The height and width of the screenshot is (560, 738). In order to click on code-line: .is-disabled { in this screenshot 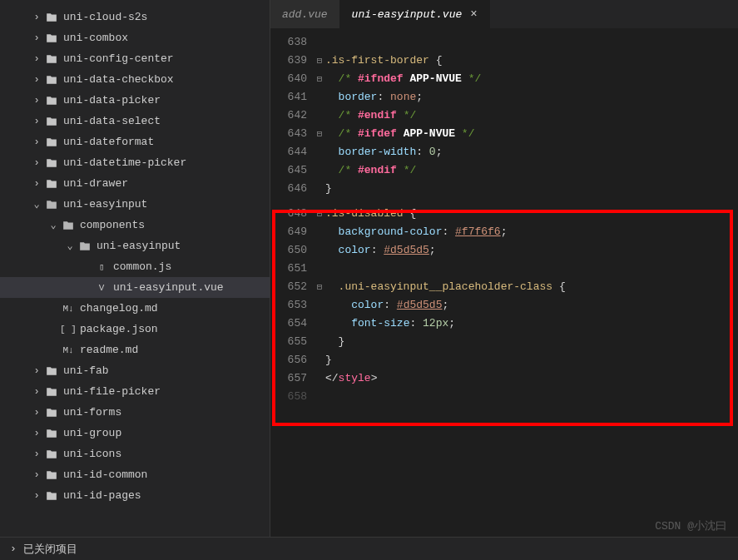, I will do `click(532, 214)`.